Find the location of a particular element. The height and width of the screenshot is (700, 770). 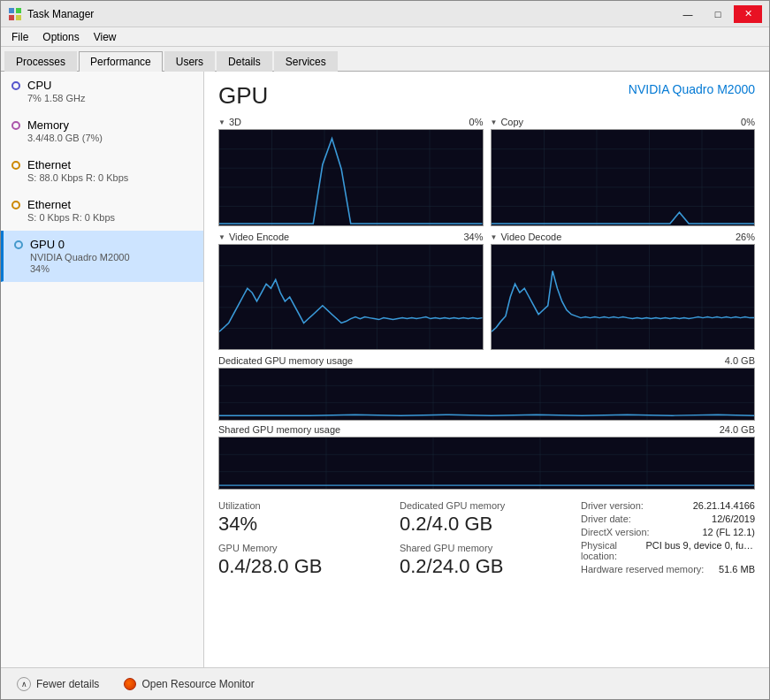

titlebar: Task Manager — □ ✕ is located at coordinates (385, 14).